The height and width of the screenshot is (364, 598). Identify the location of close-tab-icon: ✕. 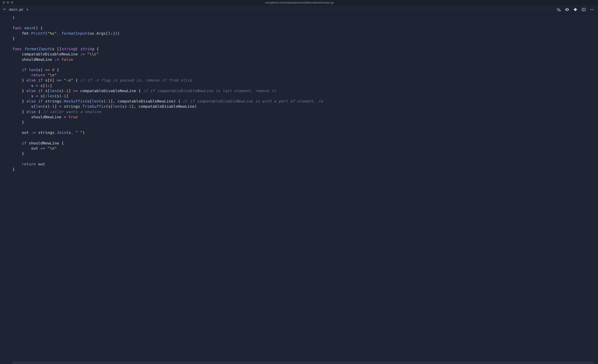
(27, 9).